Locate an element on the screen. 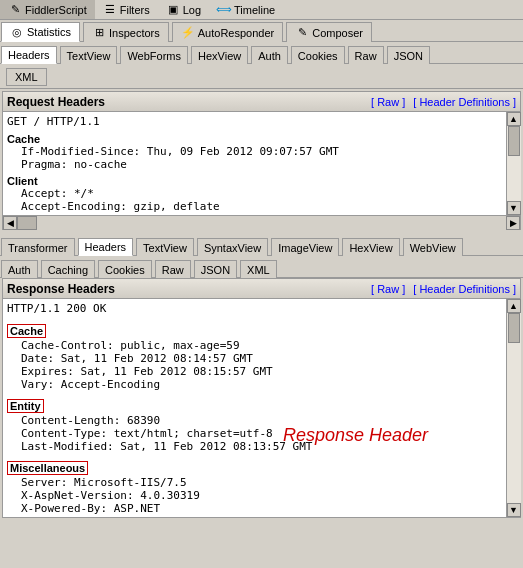 The image size is (523, 568). resp-cache-2: Expires: Sat, 11 Feb 2012 08:15:57 GMT is located at coordinates (248, 372).